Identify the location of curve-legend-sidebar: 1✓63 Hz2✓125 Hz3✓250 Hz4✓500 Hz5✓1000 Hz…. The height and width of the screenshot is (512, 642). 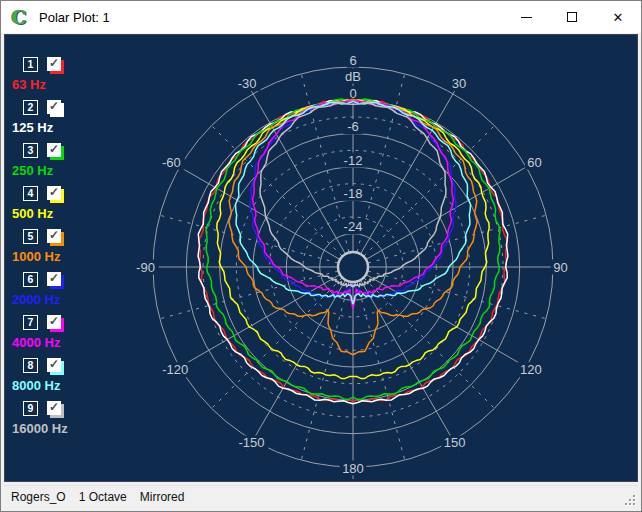
(50, 258).